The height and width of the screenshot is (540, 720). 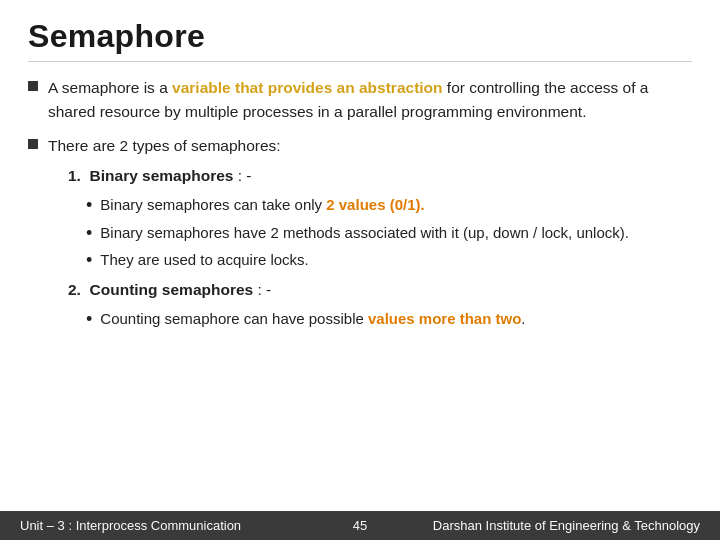 What do you see at coordinates (389, 260) in the screenshot?
I see `sub-bullet-1-3: • They are used to acquire locks.` at bounding box center [389, 260].